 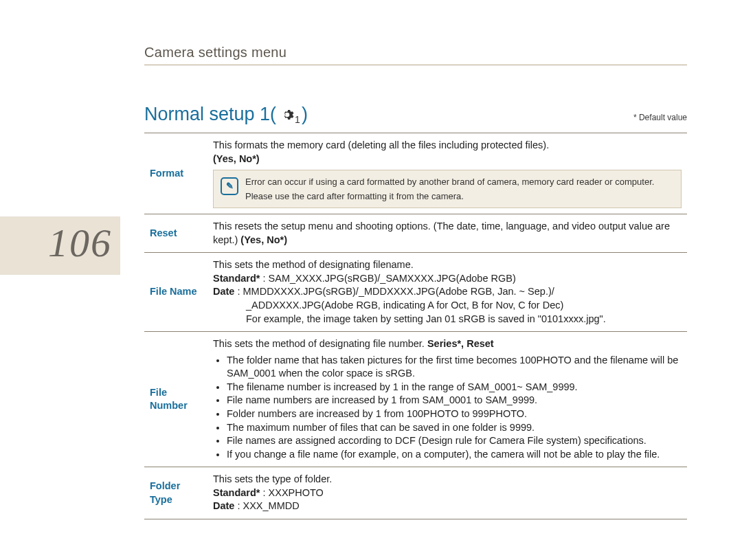 I want to click on filenumber-options: Series*, Reset, so click(x=460, y=344).